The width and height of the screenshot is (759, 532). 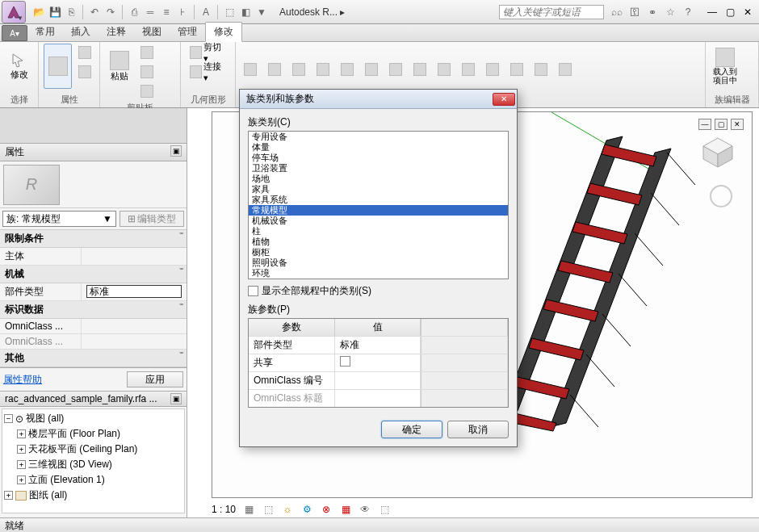 I want to click on tab-manage: 管理, so click(x=187, y=32).